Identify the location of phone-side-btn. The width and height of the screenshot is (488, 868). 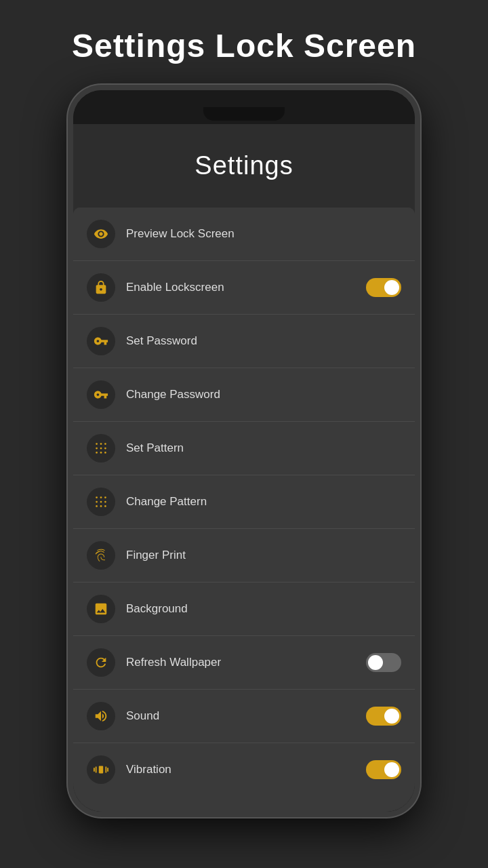
(419, 246).